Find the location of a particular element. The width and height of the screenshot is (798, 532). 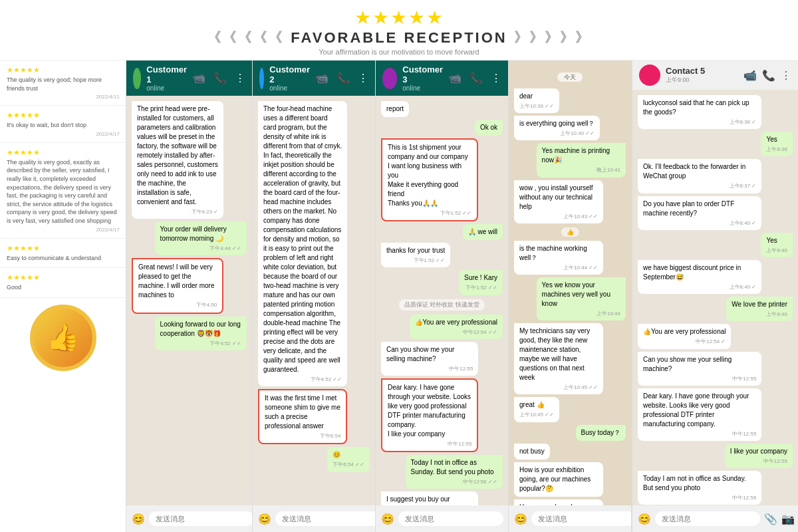

chat-column-1: Customer 1 online 📹 📞 ⋮ The print head w… is located at coordinates (190, 297).